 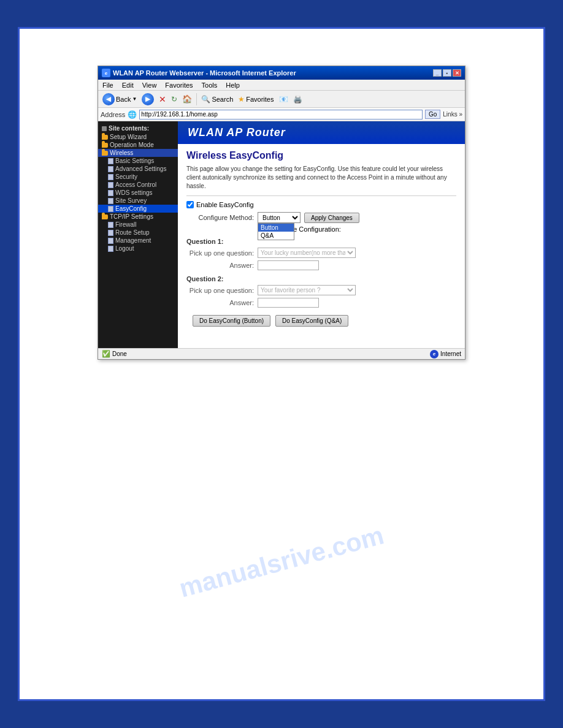 What do you see at coordinates (136, 185) in the screenshot?
I see `sidebar-access-control-label: Access Control` at bounding box center [136, 185].